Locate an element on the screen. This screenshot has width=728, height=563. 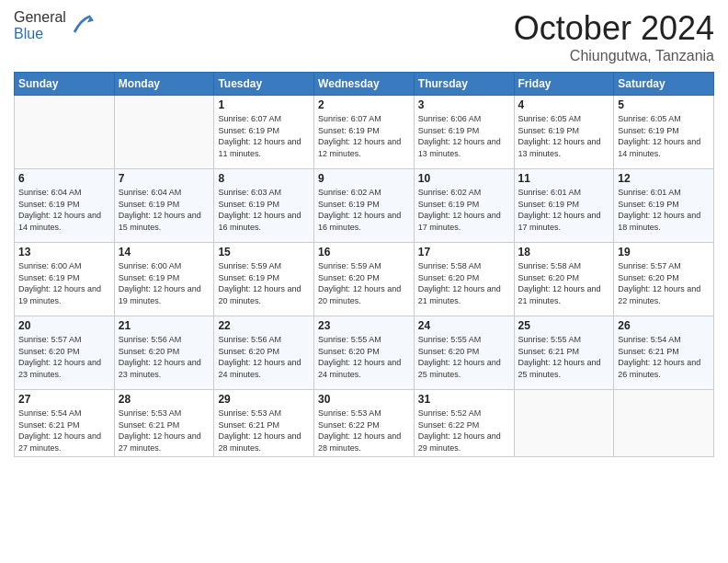
day-number: 30 is located at coordinates (364, 399).